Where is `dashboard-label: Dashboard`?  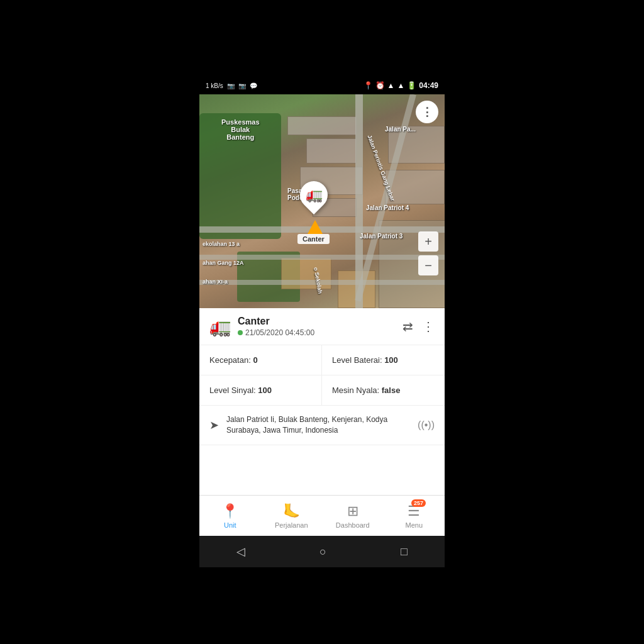
dashboard-label: Dashboard is located at coordinates (353, 525).